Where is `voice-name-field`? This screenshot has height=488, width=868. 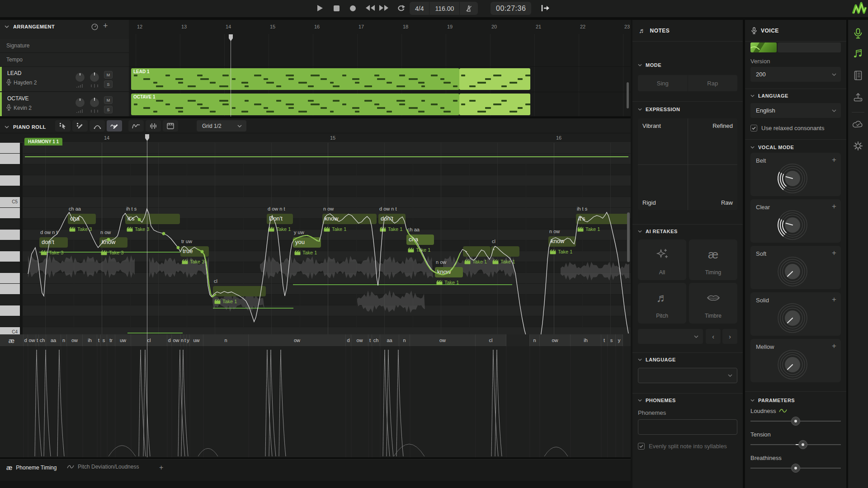
voice-name-field is located at coordinates (809, 47).